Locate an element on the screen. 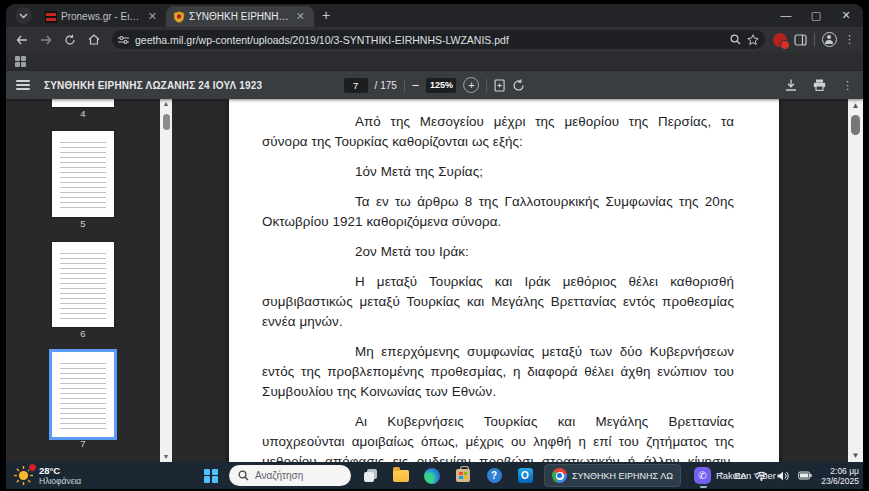 This screenshot has width=869, height=491. microsoft-store-icon is located at coordinates (463, 476).